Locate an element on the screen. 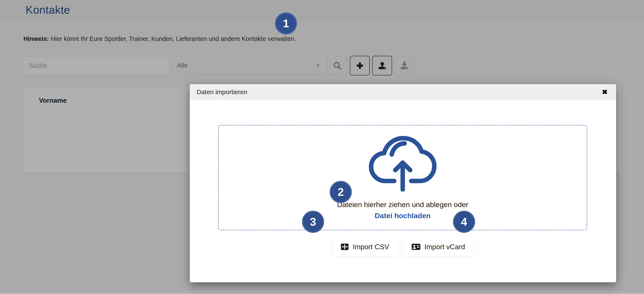 The width and height of the screenshot is (644, 294). import-buttons-row: Import CSV Import vCard is located at coordinates (403, 247).